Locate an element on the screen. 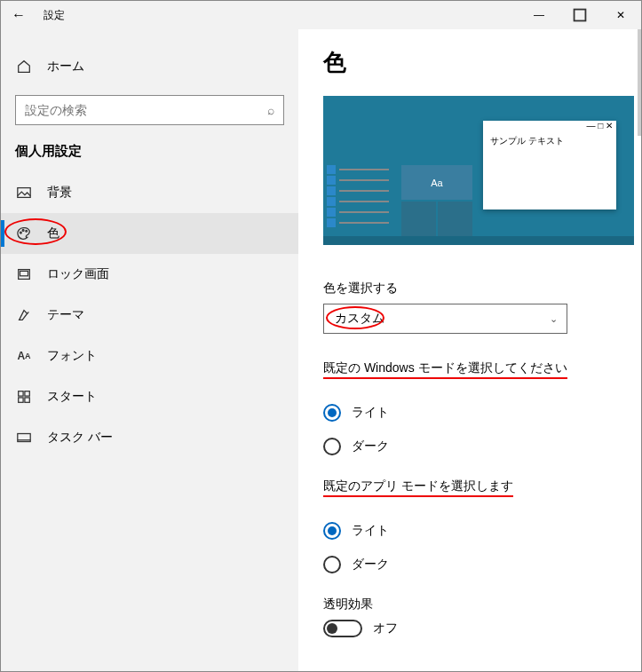 The image size is (642, 672). lockscreen-icon is located at coordinates (24, 274).